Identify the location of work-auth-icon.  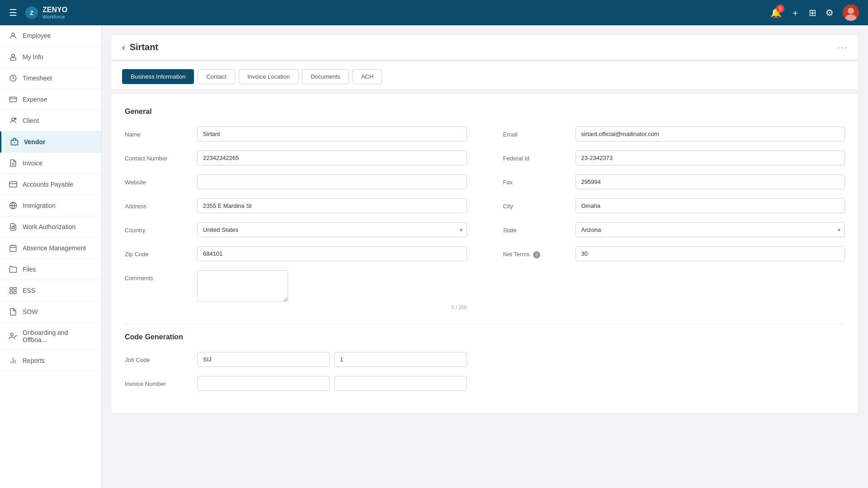
(13, 227).